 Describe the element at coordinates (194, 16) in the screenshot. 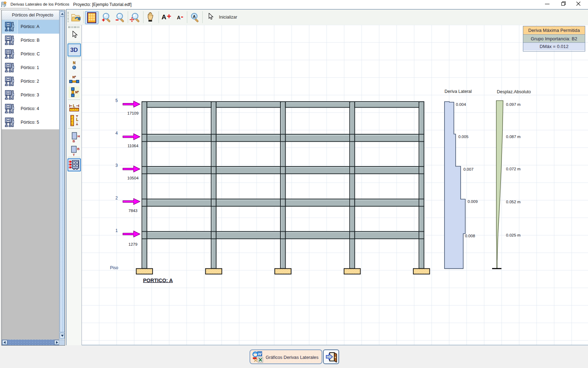

I see `svg-text: A` at that location.